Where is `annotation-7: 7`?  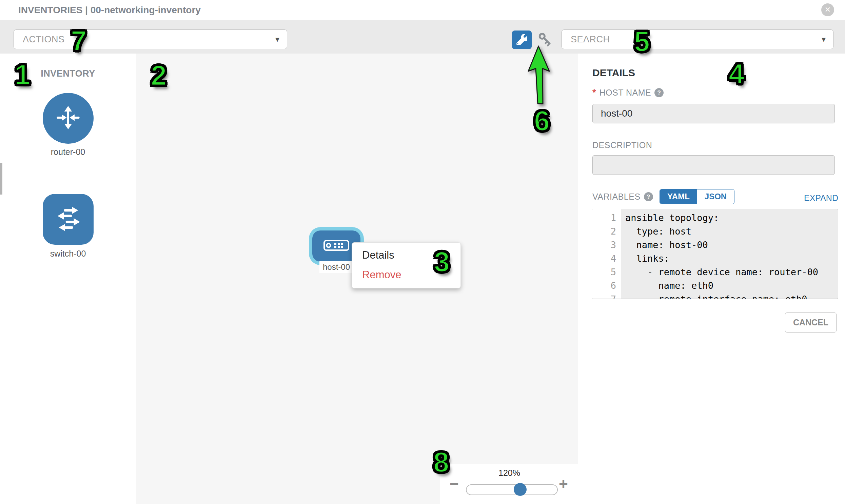 annotation-7: 7 is located at coordinates (79, 41).